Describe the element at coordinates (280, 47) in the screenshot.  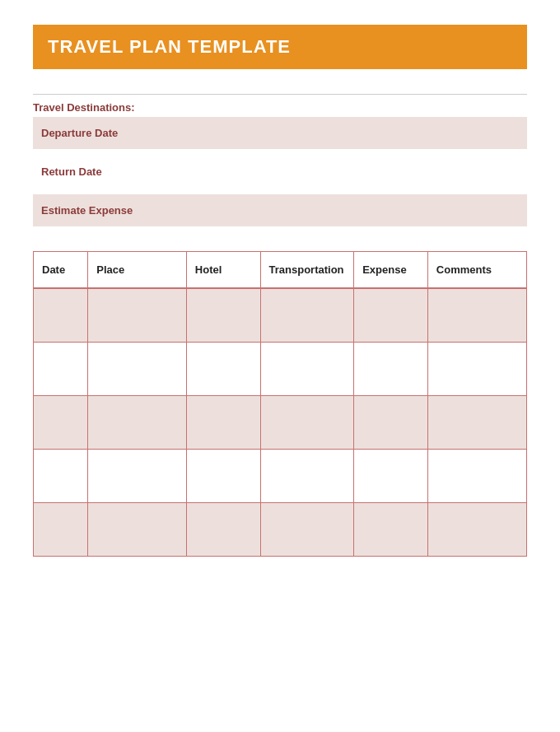
I see `page-title: TRAVEL PLAN TEMPLATE` at that location.